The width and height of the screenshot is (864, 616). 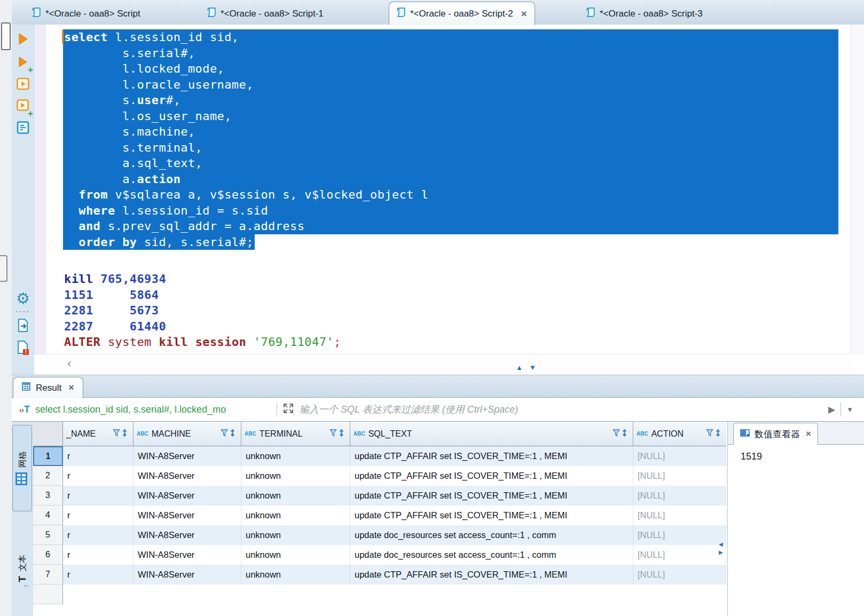 What do you see at coordinates (850, 410) in the screenshot?
I see `filter-dropdown-icon: ▼` at bounding box center [850, 410].